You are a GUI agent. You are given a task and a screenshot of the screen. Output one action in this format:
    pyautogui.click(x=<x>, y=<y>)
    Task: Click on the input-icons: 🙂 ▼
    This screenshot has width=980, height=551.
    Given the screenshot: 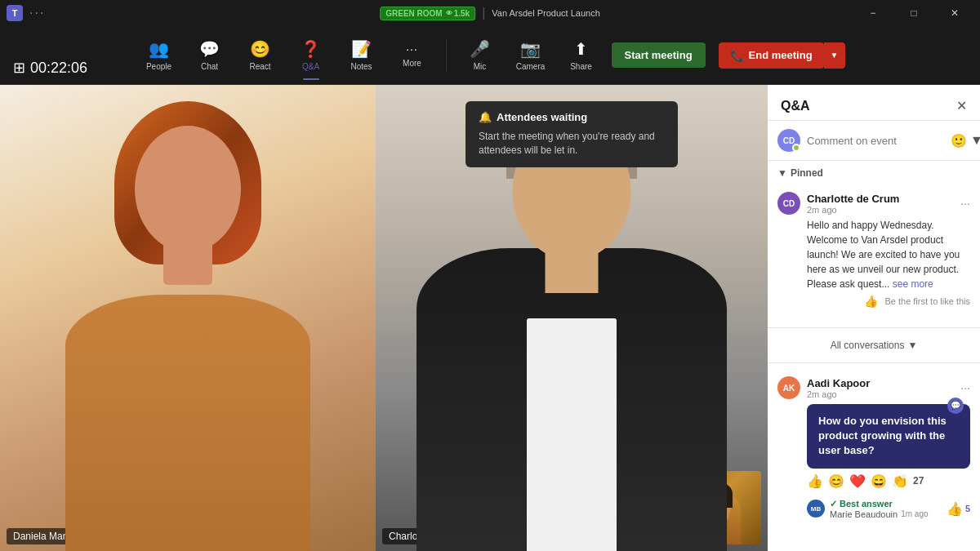 What is the action you would take?
    pyautogui.click(x=965, y=140)
    